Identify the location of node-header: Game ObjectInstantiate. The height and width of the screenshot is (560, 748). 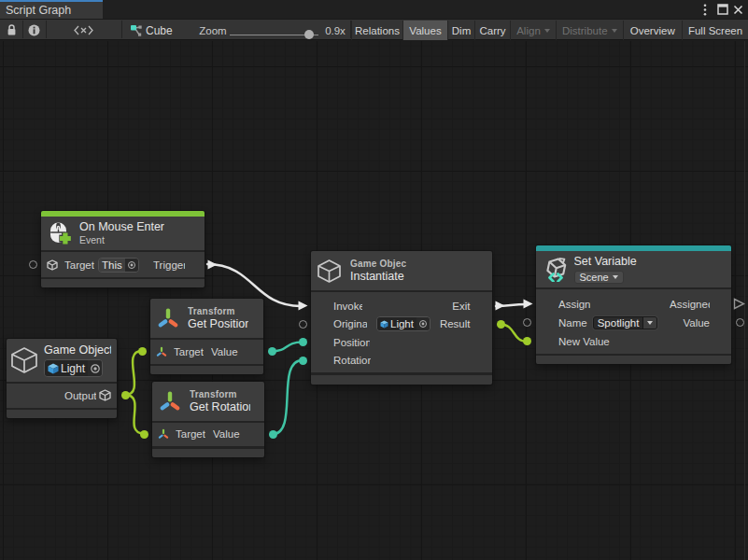
(402, 271).